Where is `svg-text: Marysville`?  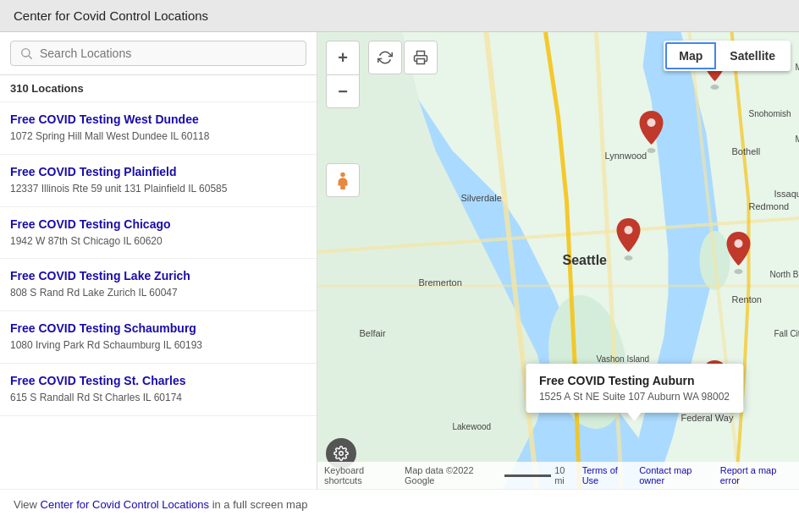
svg-text: Marysville is located at coordinates (797, 68).